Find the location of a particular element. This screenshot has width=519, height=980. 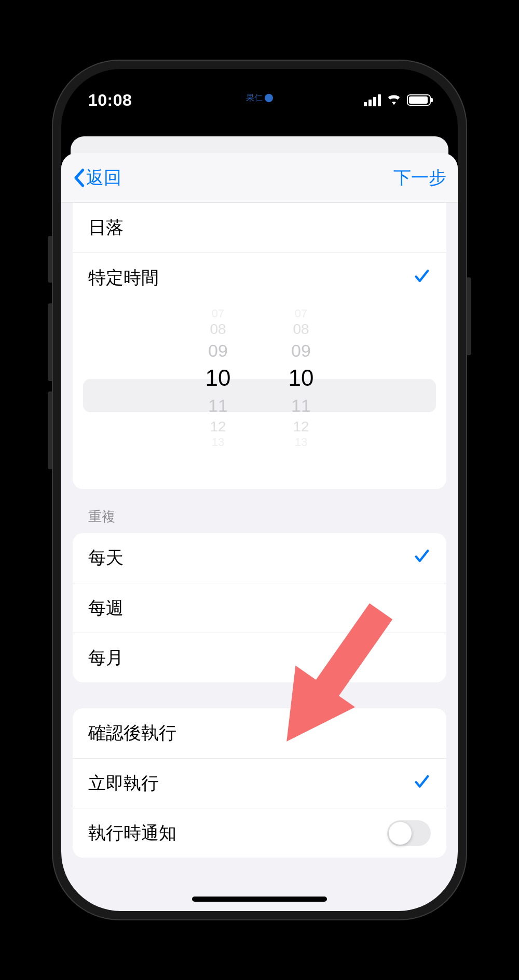

notify-when-run-label: 執行時通知 is located at coordinates (132, 833).